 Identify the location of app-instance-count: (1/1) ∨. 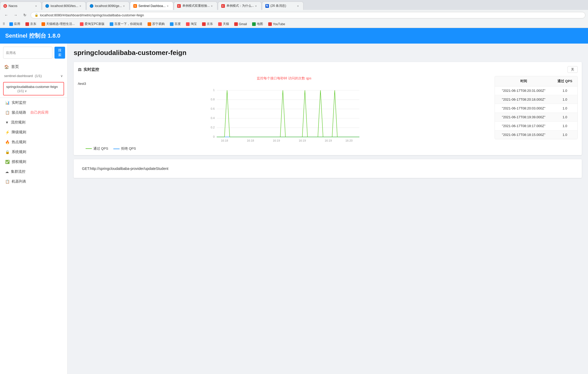
(34, 91).